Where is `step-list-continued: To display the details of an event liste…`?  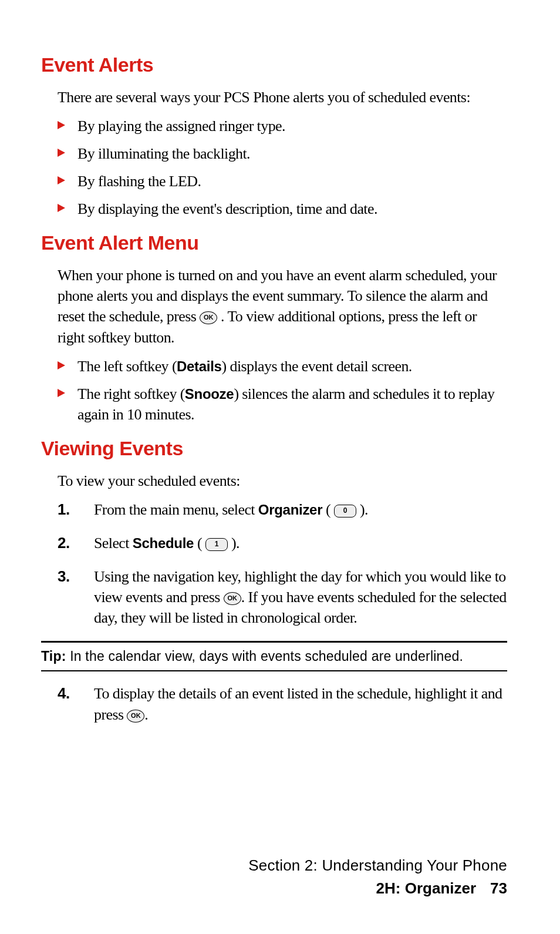
step-list-continued: To display the details of an event liste… is located at coordinates (282, 704).